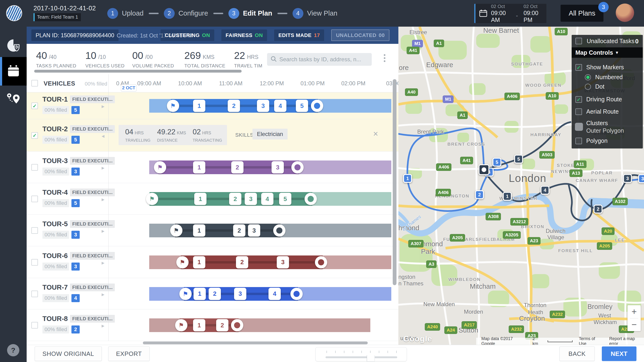  I want to click on wizard-step-edit-plan: 3Edit Plan, so click(250, 14).